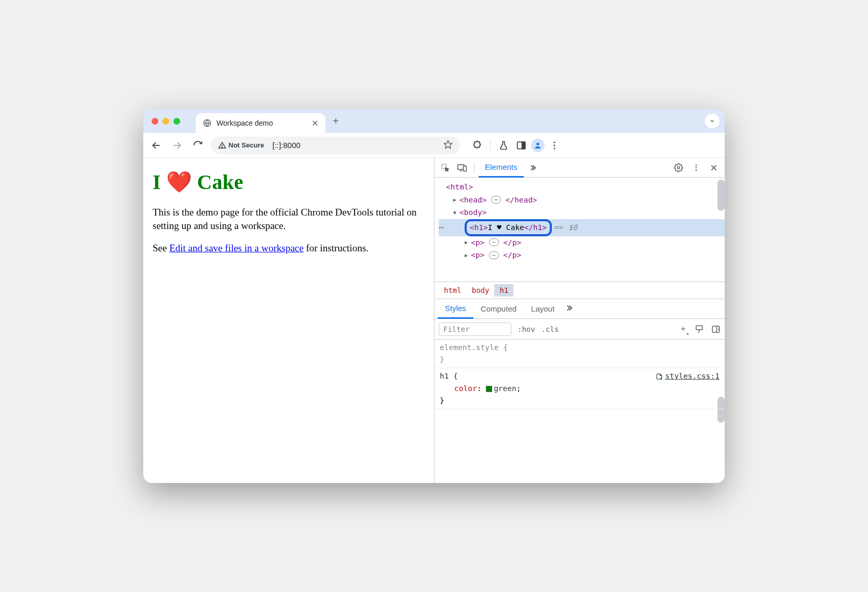  What do you see at coordinates (289, 219) in the screenshot?
I see `page-paragraph-1: This is the demo page for the official C…` at bounding box center [289, 219].